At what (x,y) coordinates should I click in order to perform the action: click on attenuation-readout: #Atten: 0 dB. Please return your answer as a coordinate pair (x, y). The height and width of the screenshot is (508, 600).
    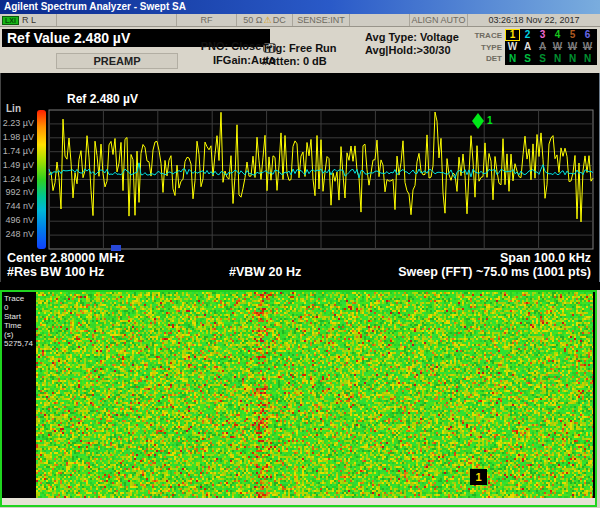
    Looking at the image, I should click on (294, 61).